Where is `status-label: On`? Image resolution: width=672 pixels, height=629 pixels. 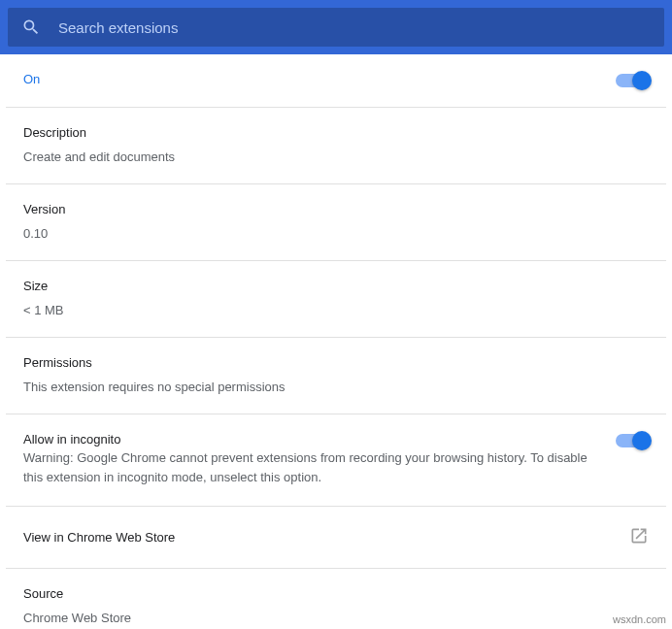 status-label: On is located at coordinates (31, 80).